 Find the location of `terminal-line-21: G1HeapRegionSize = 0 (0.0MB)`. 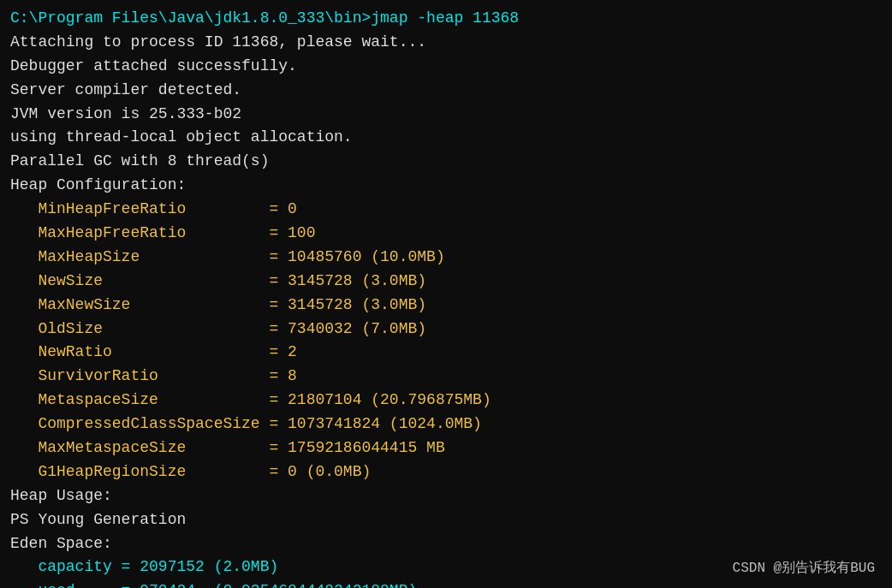

terminal-line-21: G1HeapRegionSize = 0 (0.0MB) is located at coordinates (446, 472).